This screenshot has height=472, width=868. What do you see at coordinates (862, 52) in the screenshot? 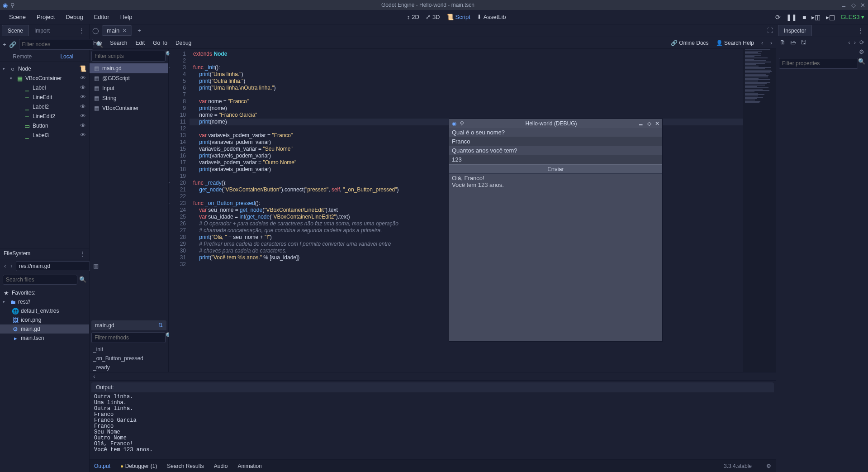
I see `tools-icon: ⚙` at bounding box center [862, 52].